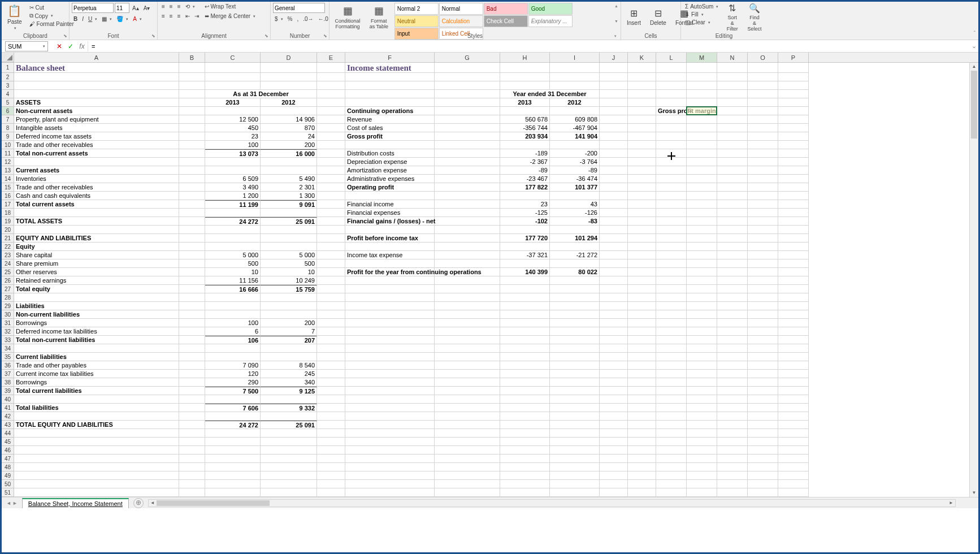 This screenshot has width=980, height=554. What do you see at coordinates (575, 357) in the screenshot?
I see `cell-I35` at bounding box center [575, 357].